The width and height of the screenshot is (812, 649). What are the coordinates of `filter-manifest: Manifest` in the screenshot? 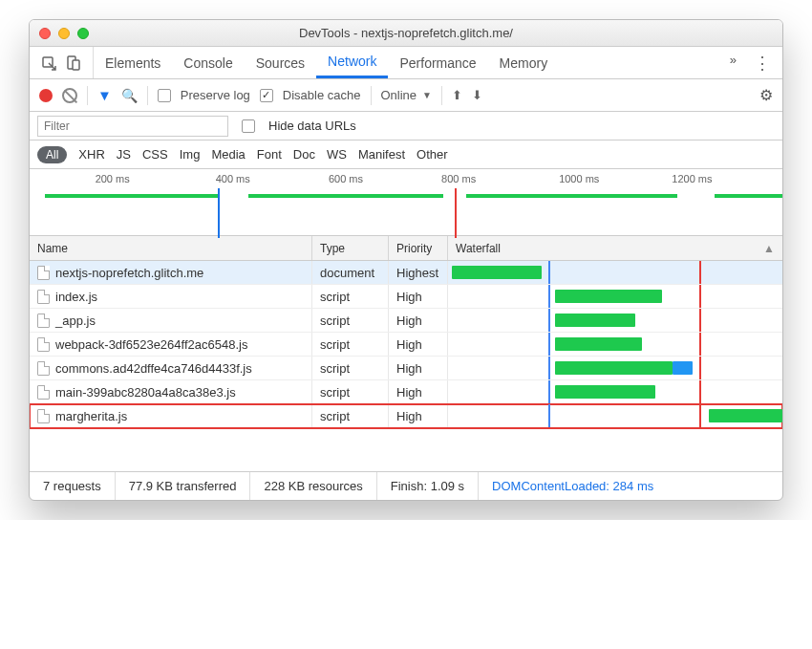 It's located at (382, 155).